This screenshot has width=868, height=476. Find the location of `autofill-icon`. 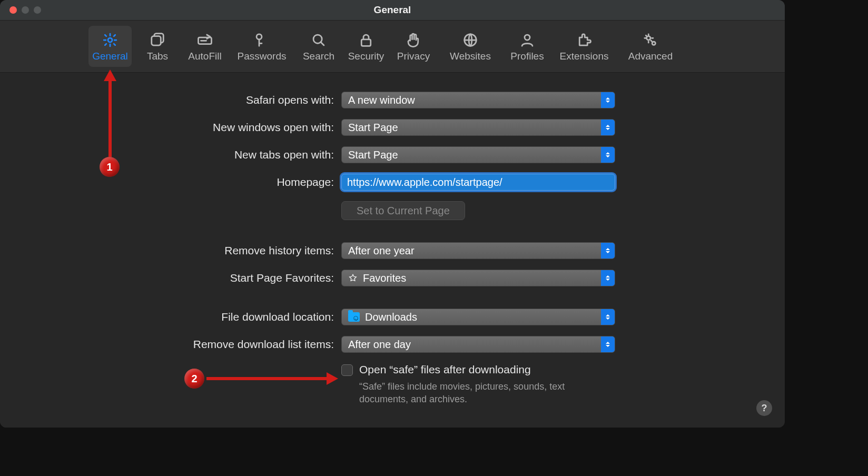

autofill-icon is located at coordinates (205, 40).